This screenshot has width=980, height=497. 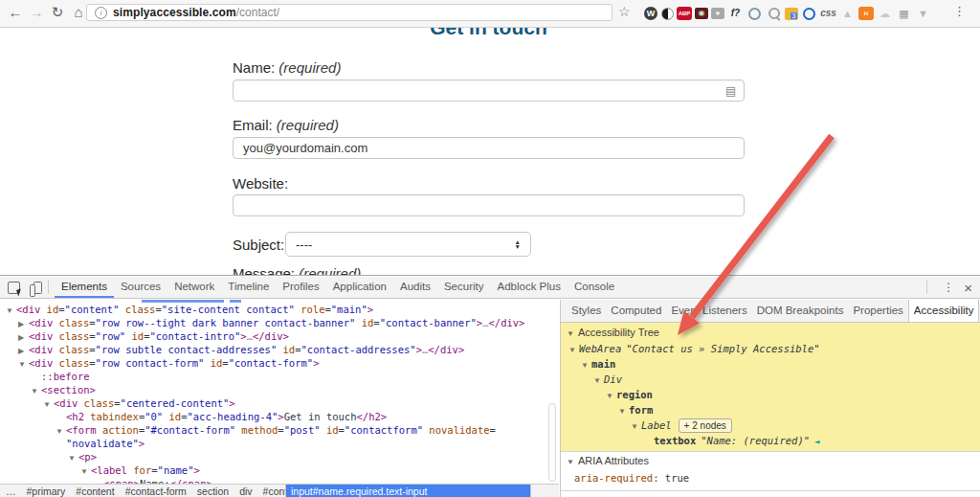 What do you see at coordinates (301, 287) in the screenshot?
I see `tab-profiles: Profiles` at bounding box center [301, 287].